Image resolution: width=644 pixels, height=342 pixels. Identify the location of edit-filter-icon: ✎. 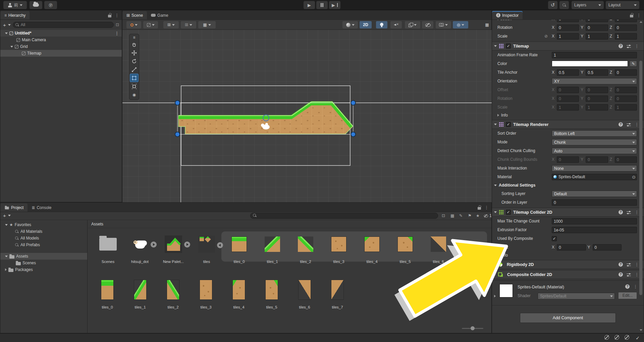
(461, 216).